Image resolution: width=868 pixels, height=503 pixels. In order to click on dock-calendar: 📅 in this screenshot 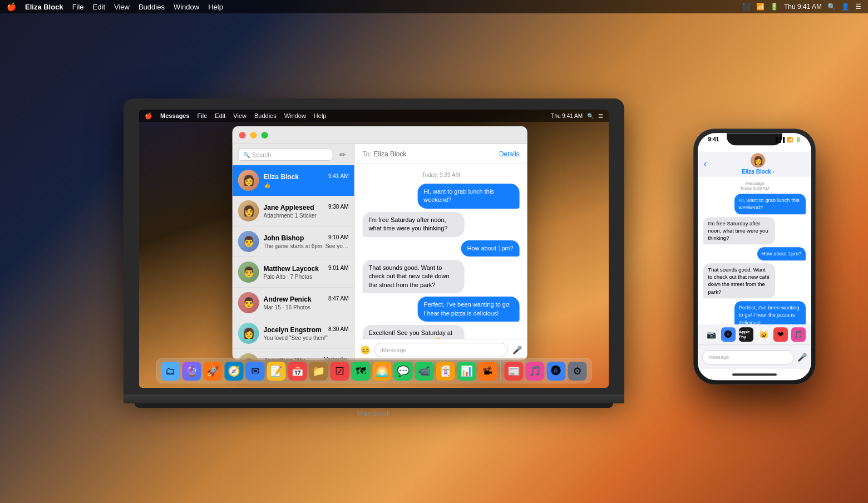, I will do `click(298, 371)`.